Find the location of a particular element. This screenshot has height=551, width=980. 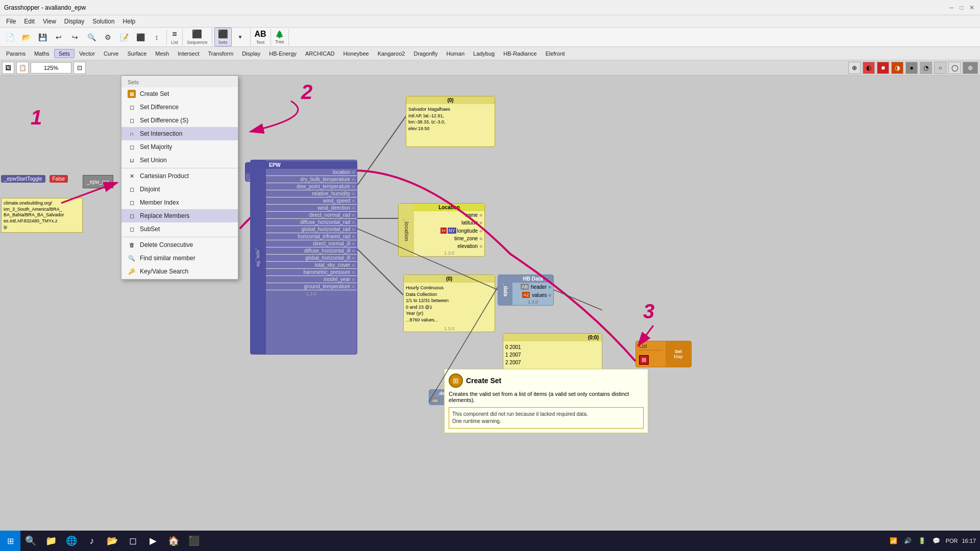

tab-mesh: Mesh is located at coordinates (162, 54).